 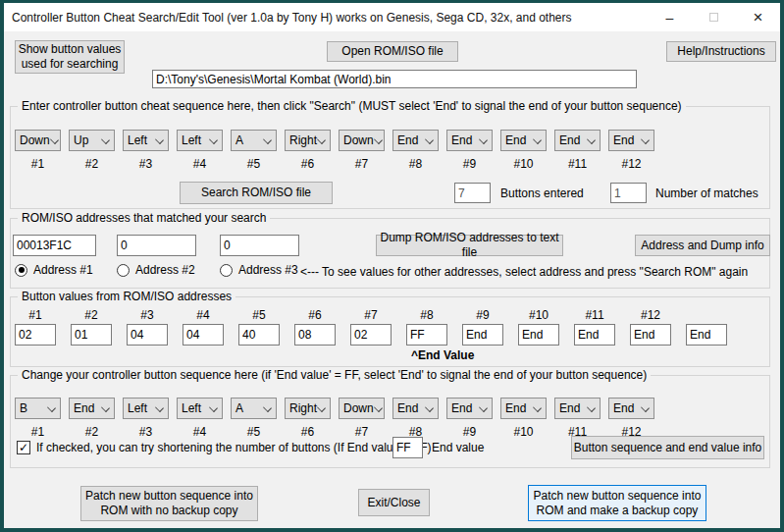 What do you see at coordinates (335, 432) in the screenshot?
I see `change-label-row: #1#2#3#4#5#6#7#8#9#10#11#12` at bounding box center [335, 432].